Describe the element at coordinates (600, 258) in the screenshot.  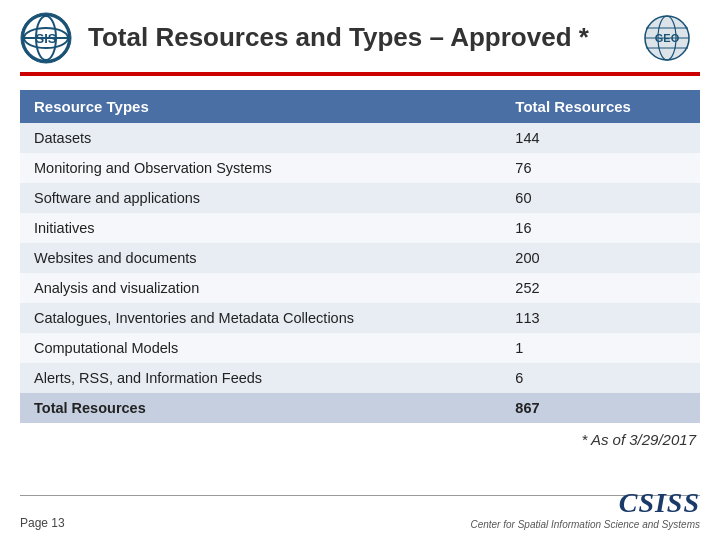
I see `resource-count-cell: 200` at that location.